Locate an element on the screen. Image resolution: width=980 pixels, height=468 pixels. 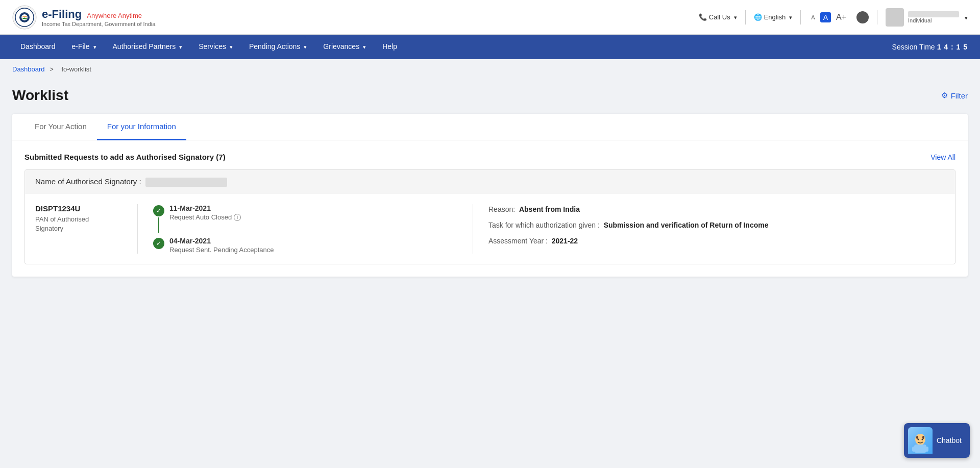
call-us-chevron is located at coordinates (735, 17).